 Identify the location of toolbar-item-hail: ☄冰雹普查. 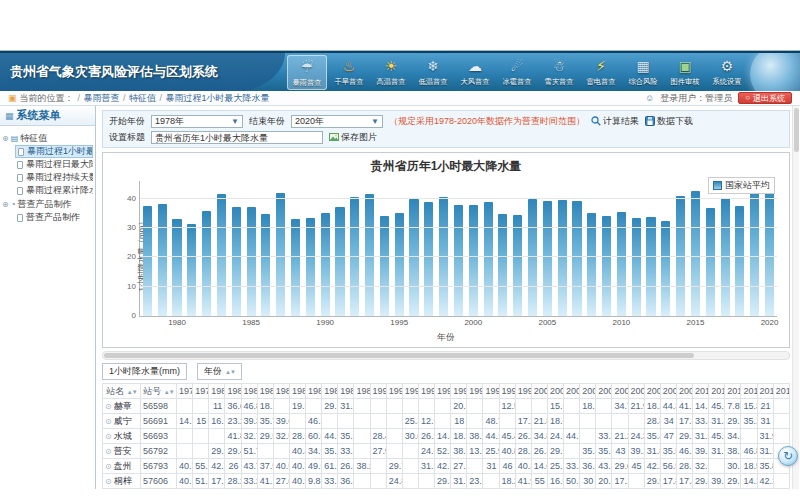
(517, 72).